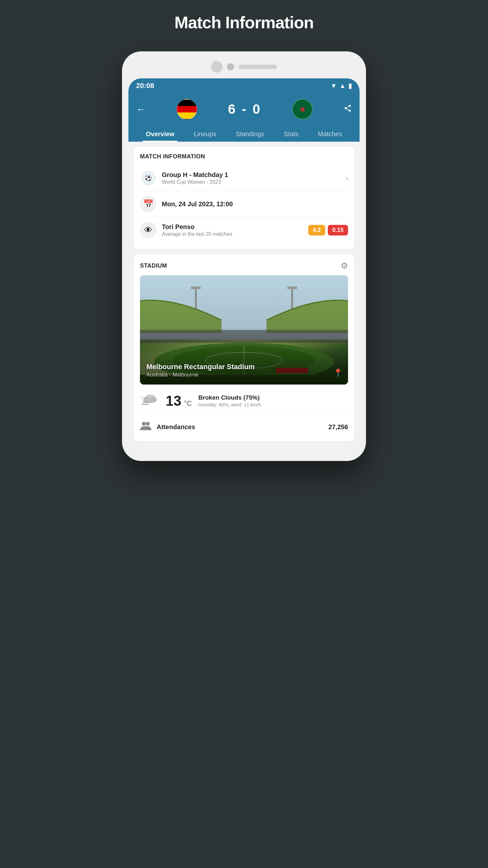  Describe the element at coordinates (188, 404) in the screenshot. I see `weather-unit: °C` at that location.